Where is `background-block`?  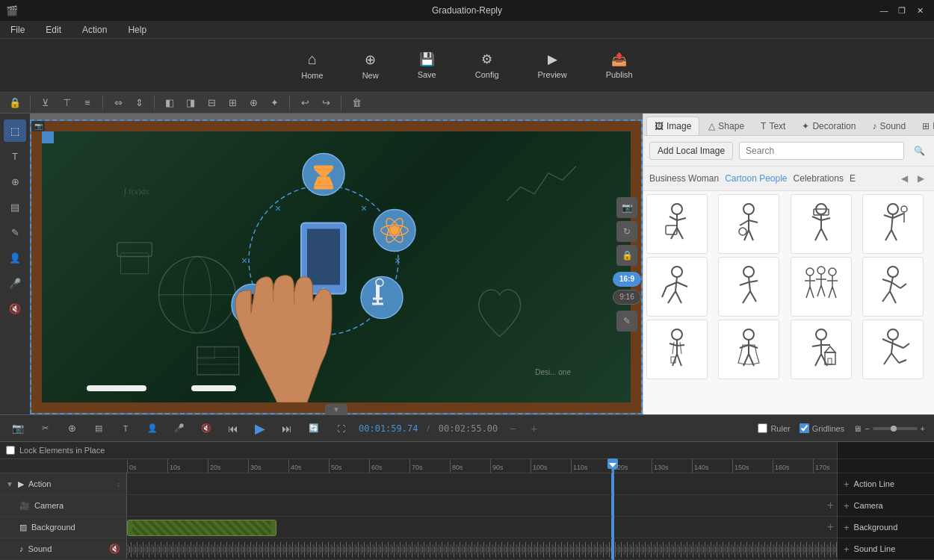 background-block is located at coordinates (202, 528).